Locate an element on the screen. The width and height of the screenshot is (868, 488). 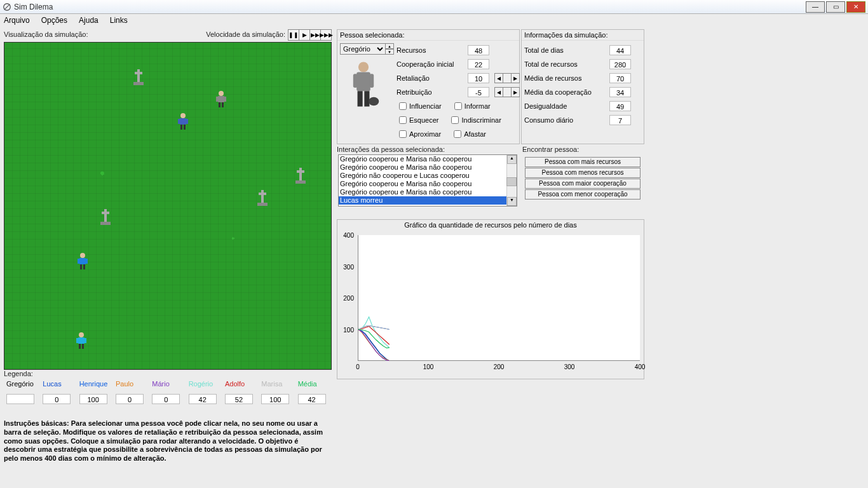
person-select: Gregório is located at coordinates (363, 49).